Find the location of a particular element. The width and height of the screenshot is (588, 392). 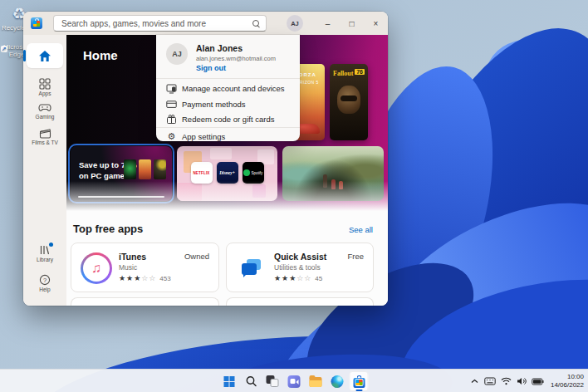

films-tv-icon is located at coordinates (45, 133).